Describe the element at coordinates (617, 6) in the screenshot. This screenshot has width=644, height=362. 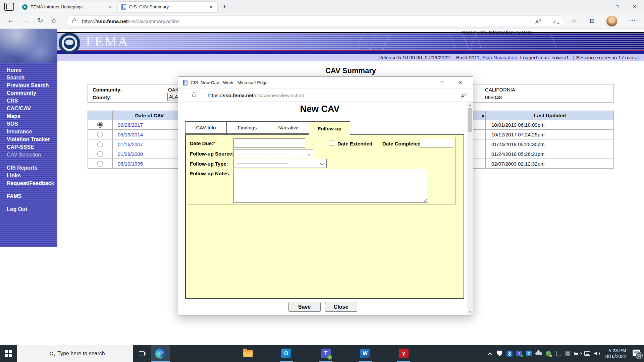
I see `window-maximize-button: □` at that location.